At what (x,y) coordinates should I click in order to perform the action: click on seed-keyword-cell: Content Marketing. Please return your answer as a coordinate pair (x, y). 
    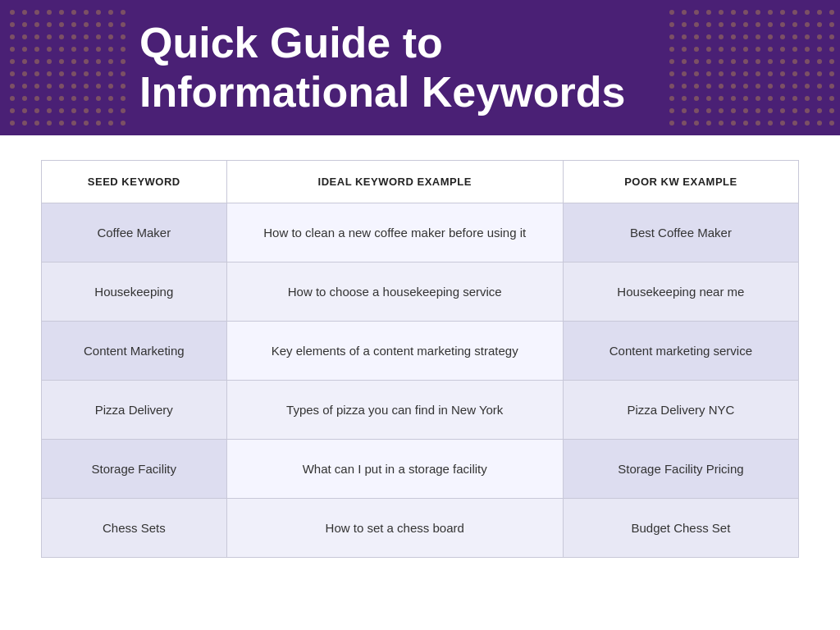
    Looking at the image, I should click on (135, 351).